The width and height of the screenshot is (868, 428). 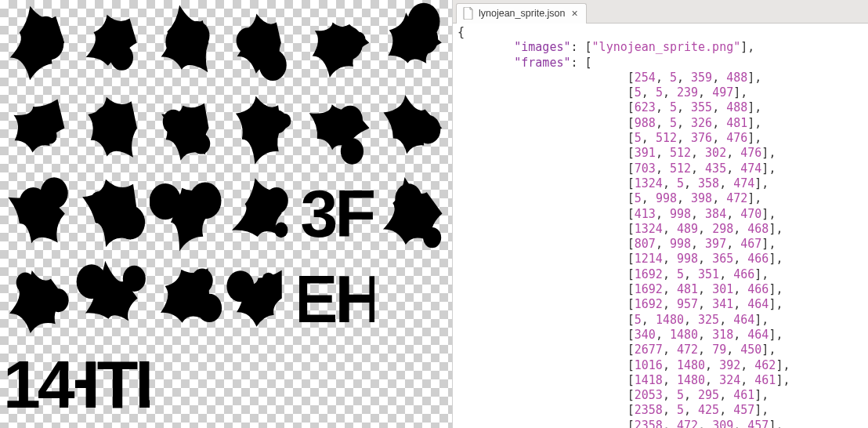 I want to click on tab-filename: lynojean_sprite.json, so click(x=522, y=13).